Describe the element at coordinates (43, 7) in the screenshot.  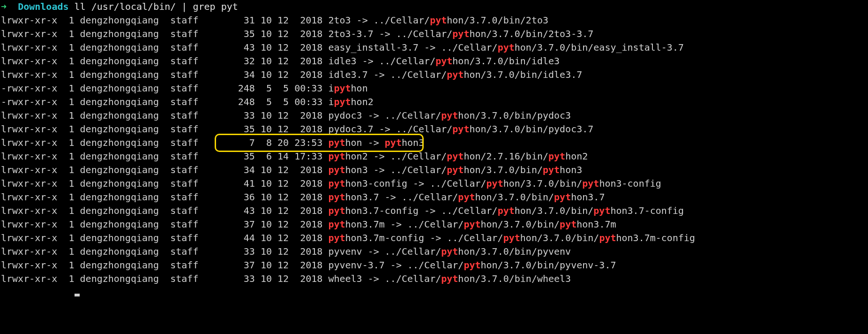
I see `prompt-cwd: Downloads` at that location.